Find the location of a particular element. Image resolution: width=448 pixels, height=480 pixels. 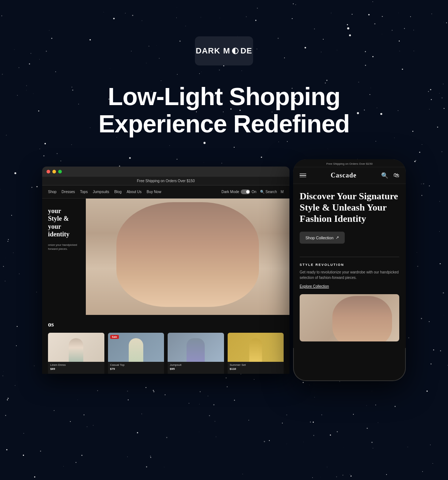

mobile-shop-button: Shop Collection ↗ is located at coordinates (322, 238).